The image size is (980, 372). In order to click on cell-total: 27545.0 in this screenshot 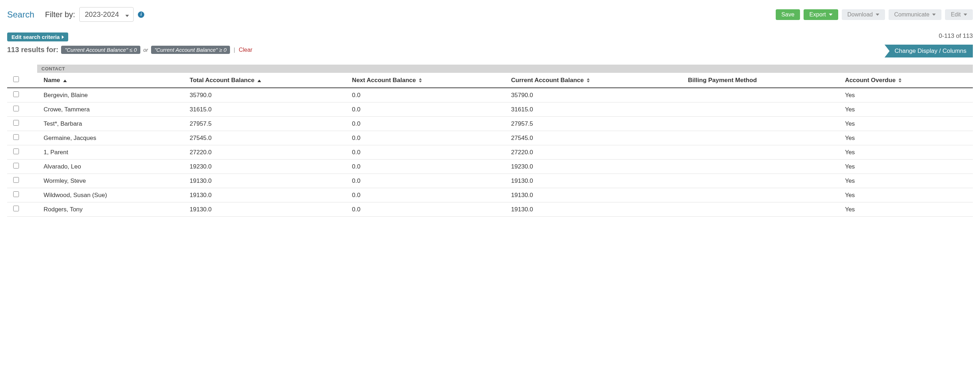, I will do `click(266, 138)`.